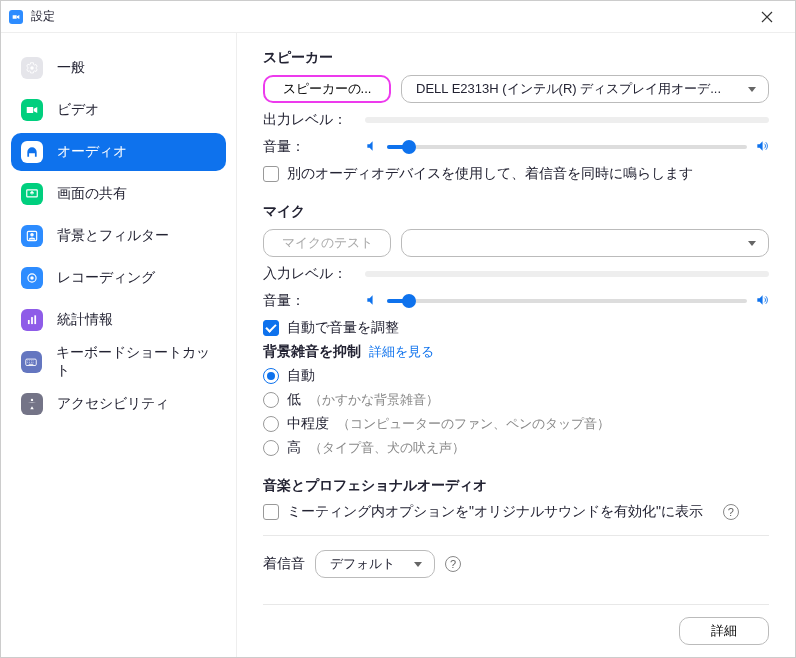  What do you see at coordinates (724, 631) in the screenshot?
I see `advanced-button: 詳細` at bounding box center [724, 631].